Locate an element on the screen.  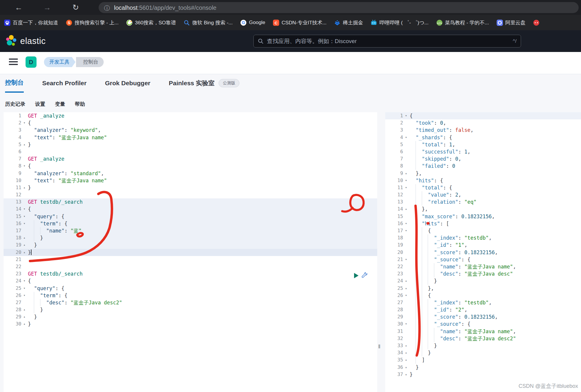
code-line: 4 "text": "蓝盒子Java name" is located at coordinates (190, 137).